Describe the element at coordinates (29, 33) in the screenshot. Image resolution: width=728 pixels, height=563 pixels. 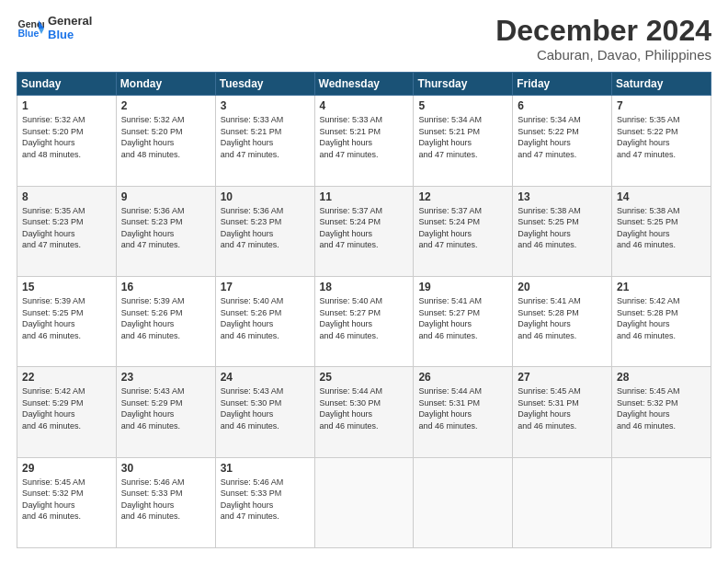
I see `svg-text: Blue` at that location.